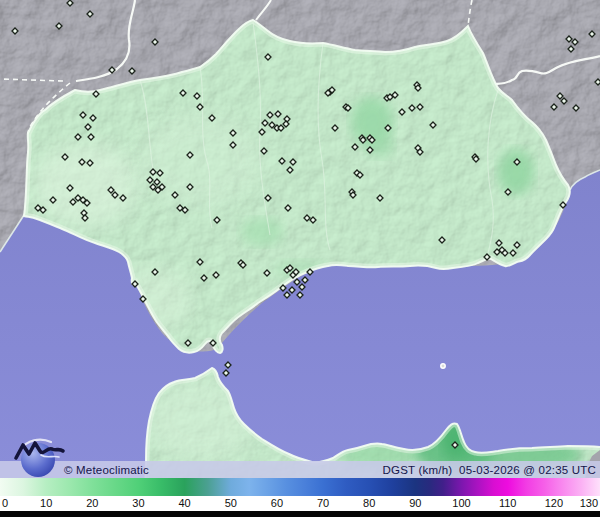 The width and height of the screenshot is (600, 517). What do you see at coordinates (231, 504) in the screenshot?
I see `legend-tick-label: 50` at bounding box center [231, 504].